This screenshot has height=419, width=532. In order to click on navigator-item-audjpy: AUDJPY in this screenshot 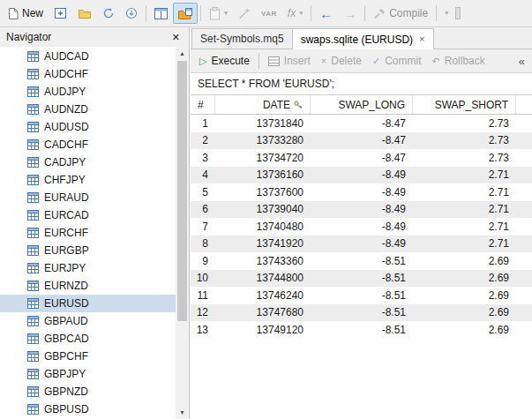, I will do `click(88, 92)`.